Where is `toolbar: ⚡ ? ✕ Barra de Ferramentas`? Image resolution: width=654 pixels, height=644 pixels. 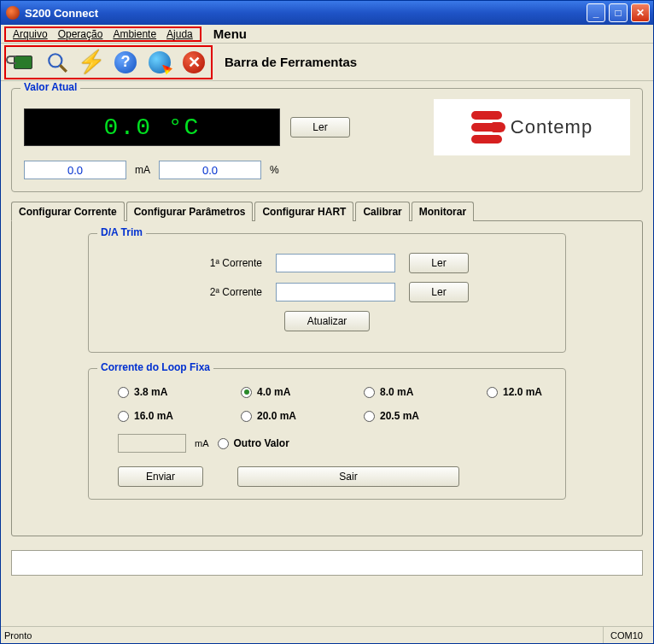 toolbar: ⚡ ? ✕ Barra de Ferramentas is located at coordinates (327, 62).